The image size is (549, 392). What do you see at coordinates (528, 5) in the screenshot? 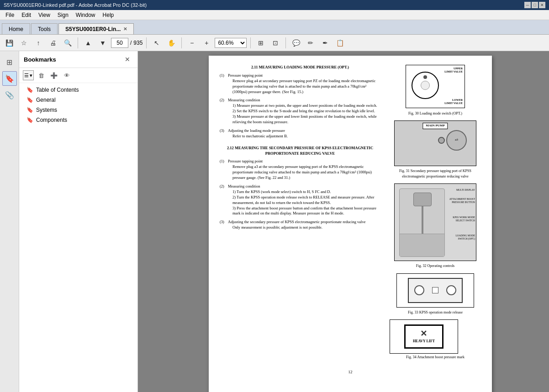
I see `minimize-button: ─` at bounding box center [528, 5].